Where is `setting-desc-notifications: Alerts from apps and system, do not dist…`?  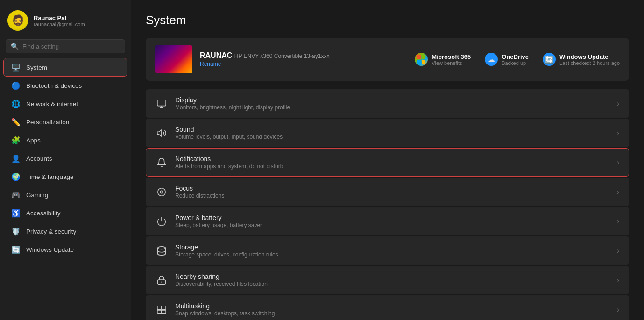
setting-desc-notifications: Alerts from apps and system, do not dist… is located at coordinates (392, 166).